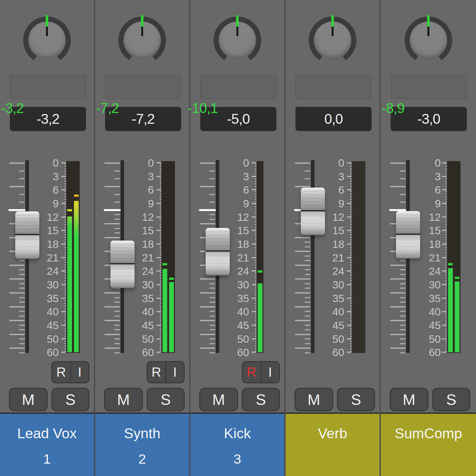 Image resolution: width=476 pixels, height=476 pixels. What do you see at coordinates (393, 108) in the screenshot?
I see `peak-level-display: -8,9` at bounding box center [393, 108].